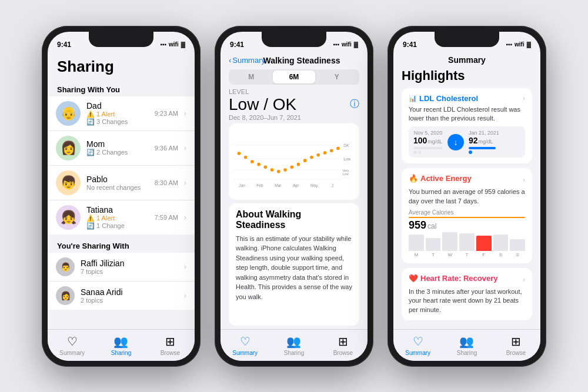 This screenshot has width=588, height=392. I want to click on level-label: LEVEL, so click(294, 91).